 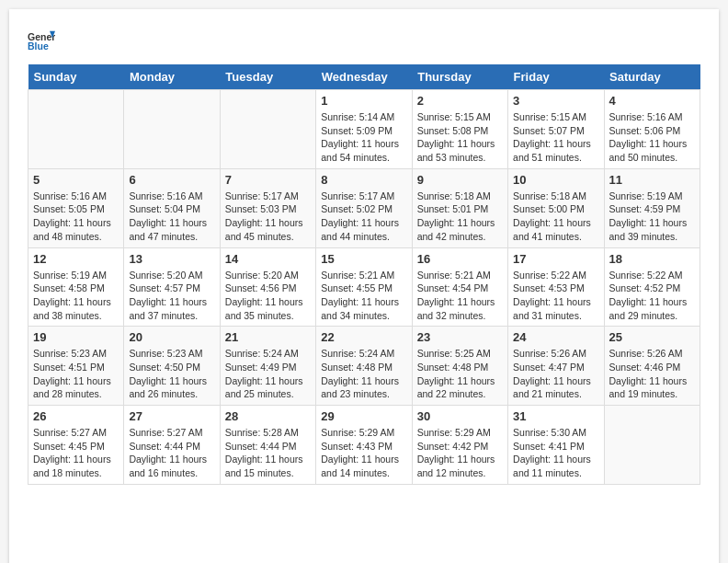 What do you see at coordinates (364, 296) in the screenshot?
I see `day-info: Sunrise: 5:21 AMSunset: 4:55 PMDaylight:…` at bounding box center [364, 296].